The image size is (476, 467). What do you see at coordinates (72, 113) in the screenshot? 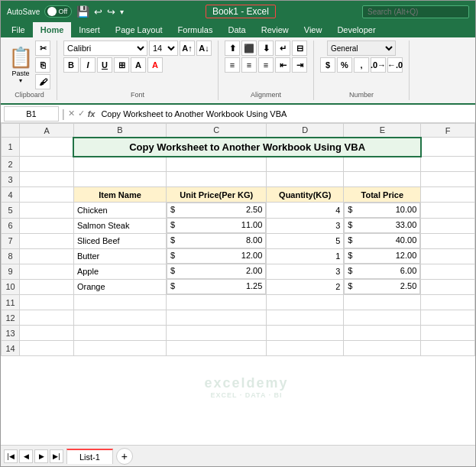
I see `cancel-formula-icon: ✕` at bounding box center [72, 113].